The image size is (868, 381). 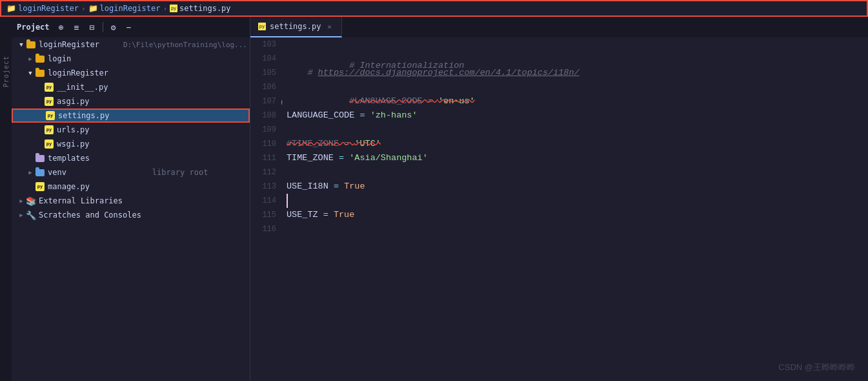 I want to click on tree-item-init: py __init__.py, so click(x=130, y=87).